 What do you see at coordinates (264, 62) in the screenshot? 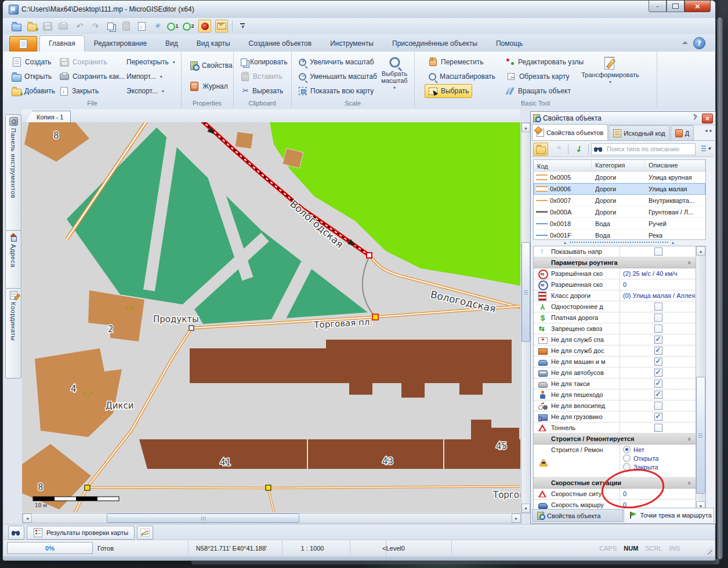
I see `copy-button: Копировать` at bounding box center [264, 62].